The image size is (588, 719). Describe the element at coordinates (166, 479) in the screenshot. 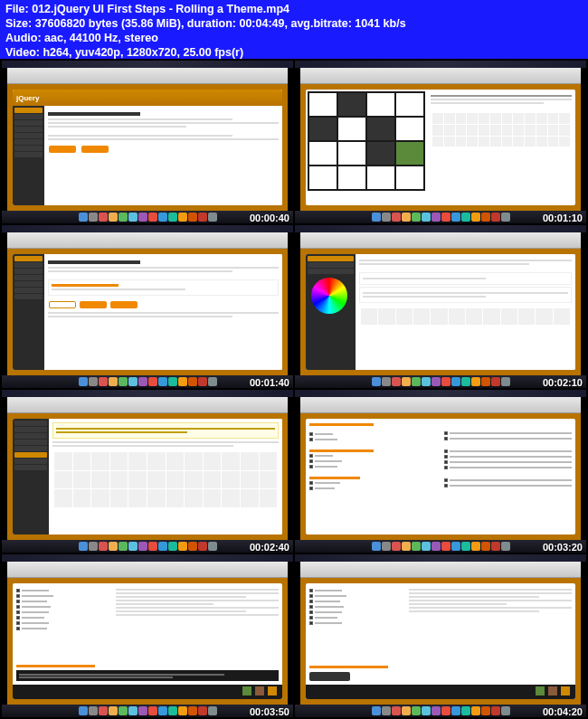

I see `icon-grid` at that location.